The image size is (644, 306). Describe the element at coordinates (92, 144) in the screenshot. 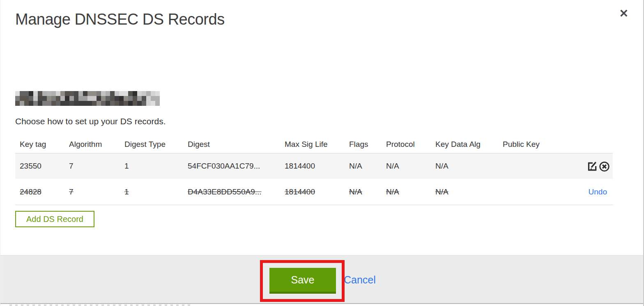

I see `header-algorithm: Algorithm` at that location.